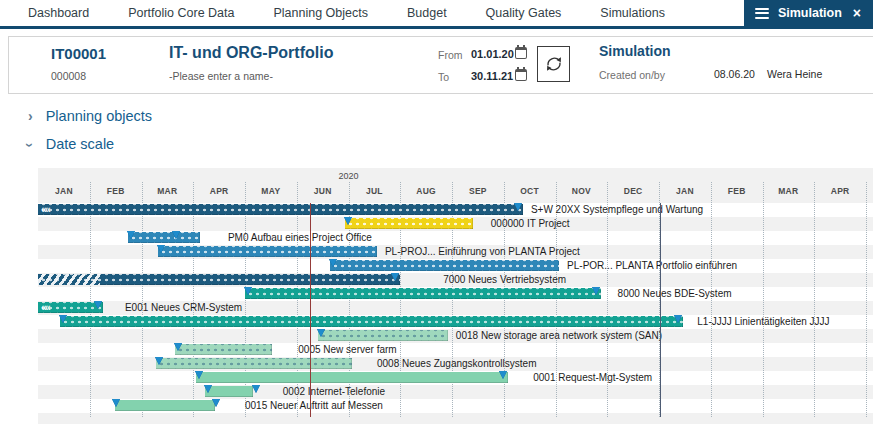 This screenshot has width=873, height=424. I want to click on nav-item-budget: Budget, so click(427, 13).